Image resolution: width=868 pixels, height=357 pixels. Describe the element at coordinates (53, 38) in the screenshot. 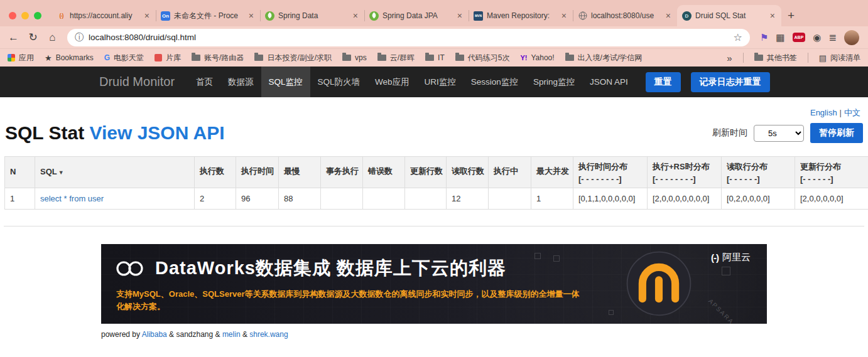

I see `home-button: ⌂` at that location.